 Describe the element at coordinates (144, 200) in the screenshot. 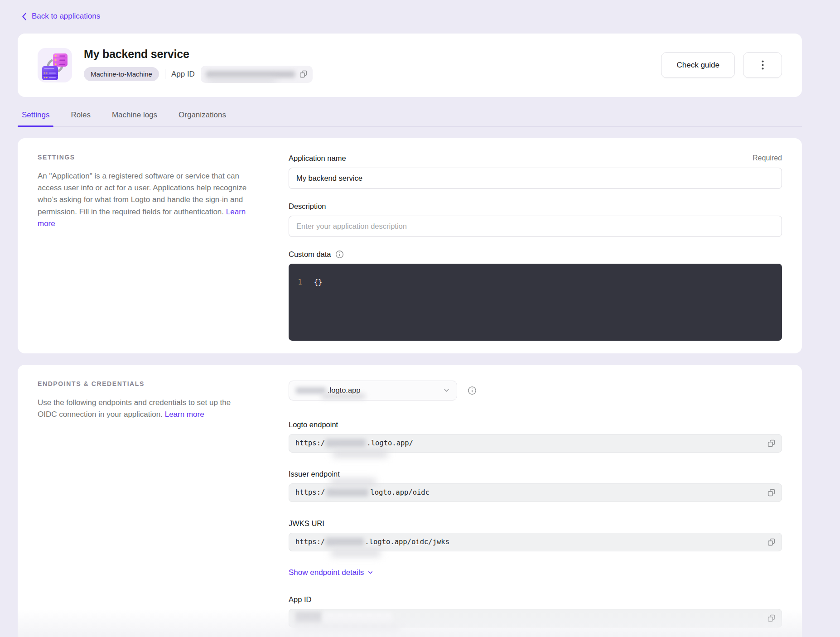

I see `settings-section-description: An "Application" is a registered softwar…` at that location.